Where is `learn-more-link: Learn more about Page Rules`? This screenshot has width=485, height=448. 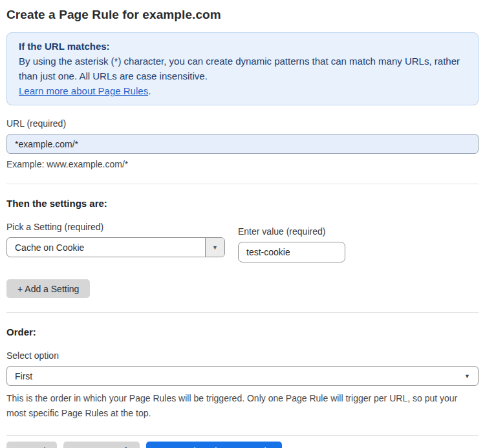 learn-more-link: Learn more about Page Rules is located at coordinates (83, 91).